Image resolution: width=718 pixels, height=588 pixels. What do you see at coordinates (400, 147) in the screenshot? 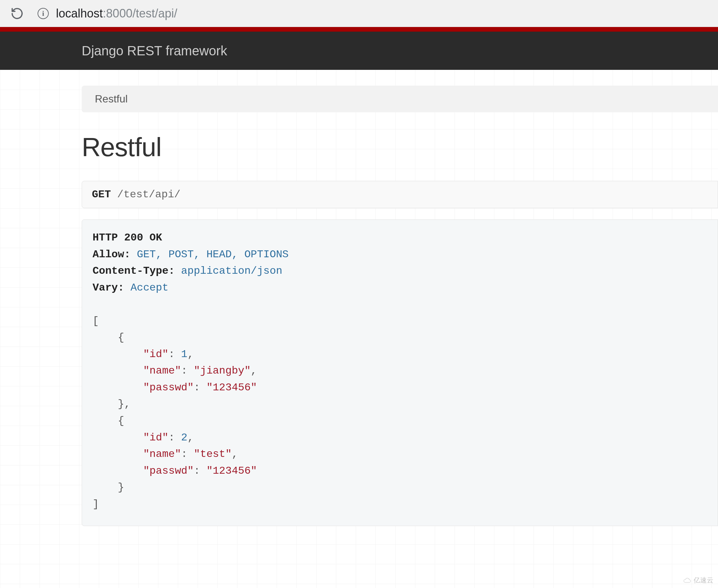
I see `page-title: Restful` at bounding box center [400, 147].